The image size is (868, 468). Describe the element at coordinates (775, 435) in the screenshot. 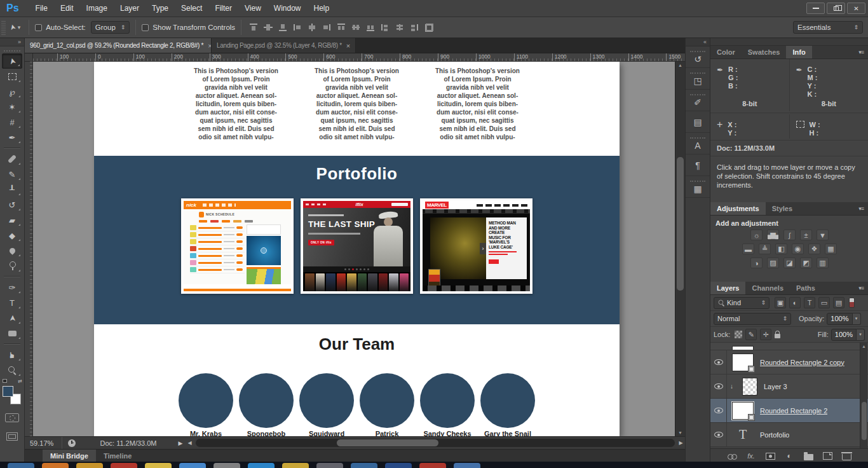

I see `layer-name: Portofolio` at that location.